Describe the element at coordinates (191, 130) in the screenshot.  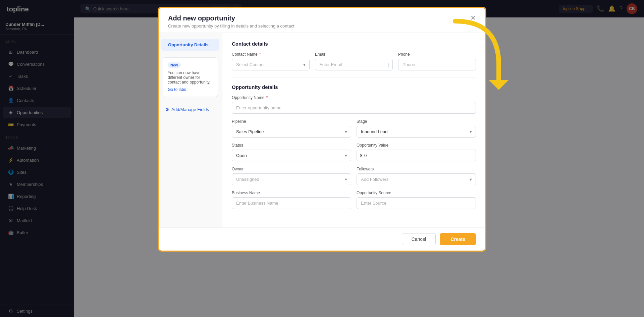
I see `modal-sidebar: Opportunity Details New You can now have…` at that location.